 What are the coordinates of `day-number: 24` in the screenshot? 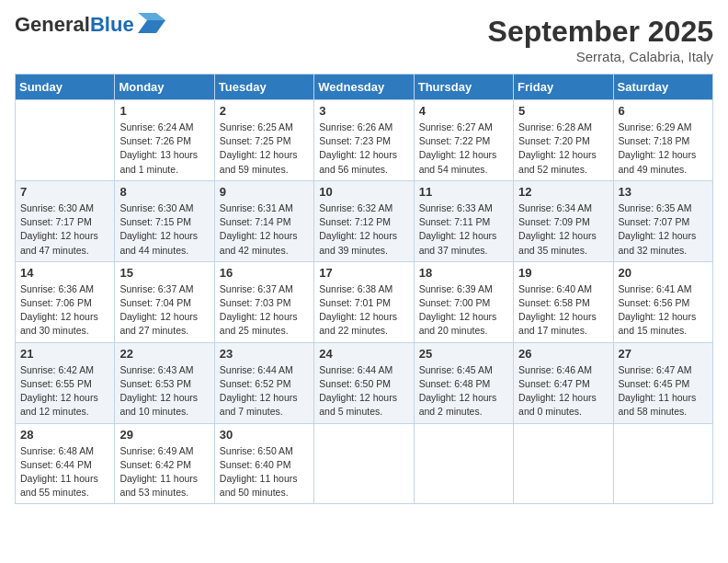 It's located at (364, 353).